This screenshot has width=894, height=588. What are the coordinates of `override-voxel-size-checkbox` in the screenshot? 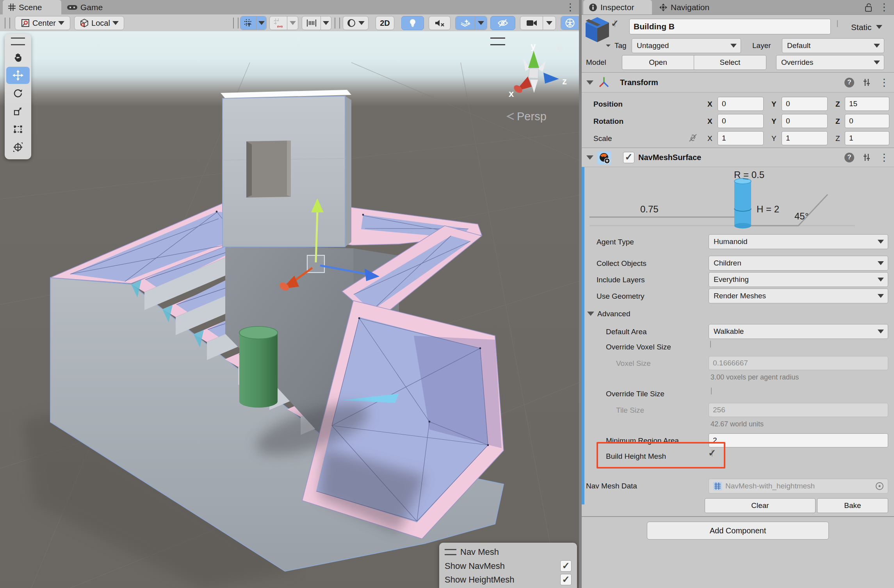 It's located at (711, 344).